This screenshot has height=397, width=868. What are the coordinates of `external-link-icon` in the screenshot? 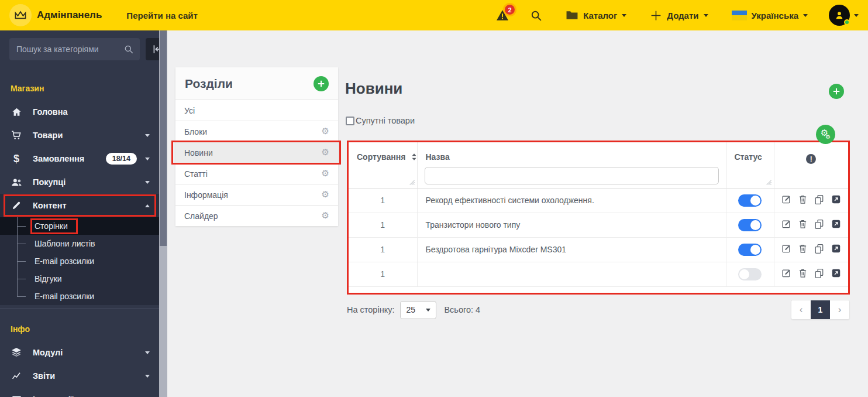 It's located at (836, 274).